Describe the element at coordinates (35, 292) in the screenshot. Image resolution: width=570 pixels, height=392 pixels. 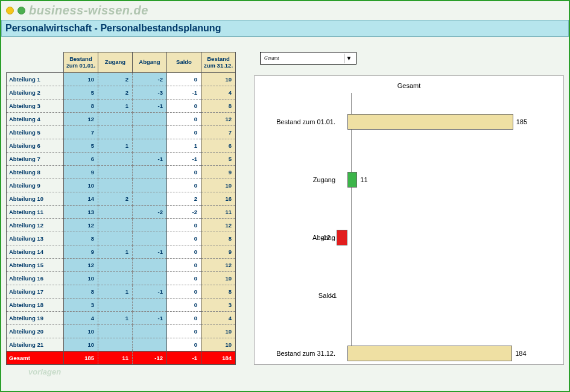
I see `cell-name: Abteilung 17` at that location.